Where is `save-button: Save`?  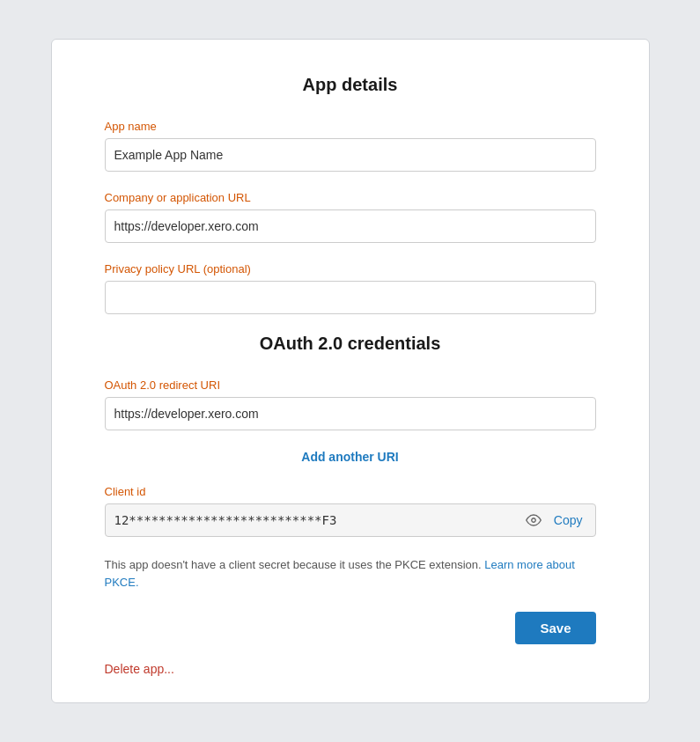 save-button: Save is located at coordinates (555, 628).